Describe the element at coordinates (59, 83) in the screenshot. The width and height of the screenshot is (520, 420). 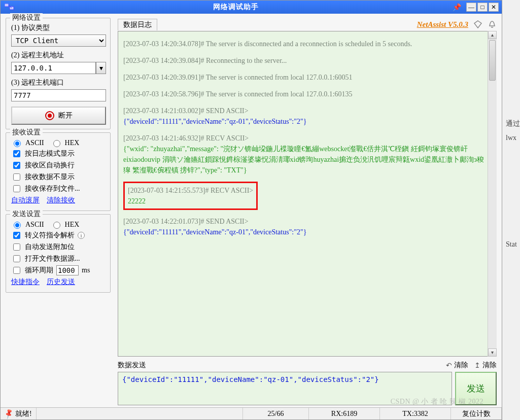
I see `port-label: (3) 远程主机端口` at that location.